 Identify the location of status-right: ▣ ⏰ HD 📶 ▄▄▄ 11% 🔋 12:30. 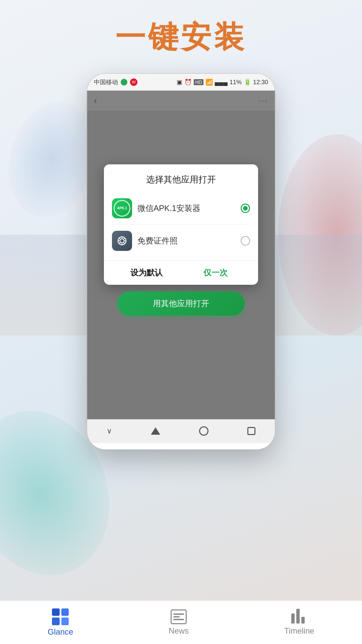
(223, 82).